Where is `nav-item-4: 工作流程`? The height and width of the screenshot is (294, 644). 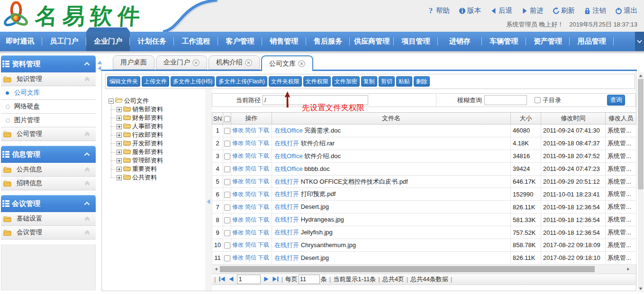
nav-item-4: 工作流程 is located at coordinates (196, 42).